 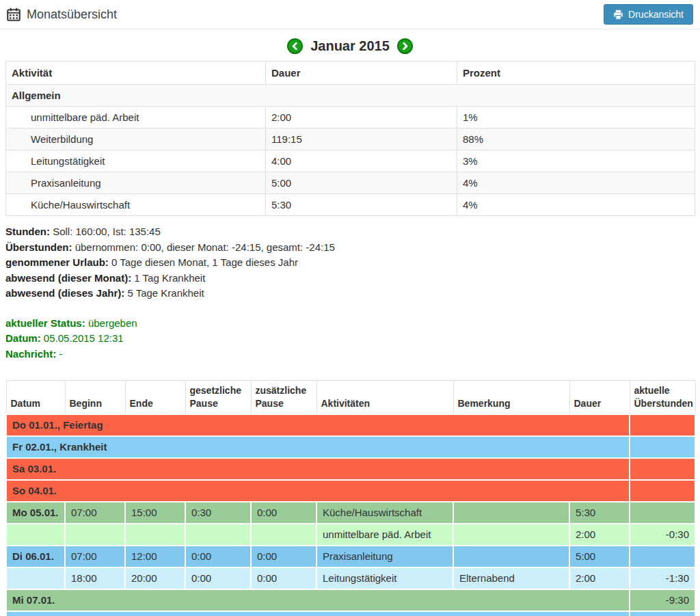 I want to click on column-header-beginn: Beginn, so click(x=95, y=398).